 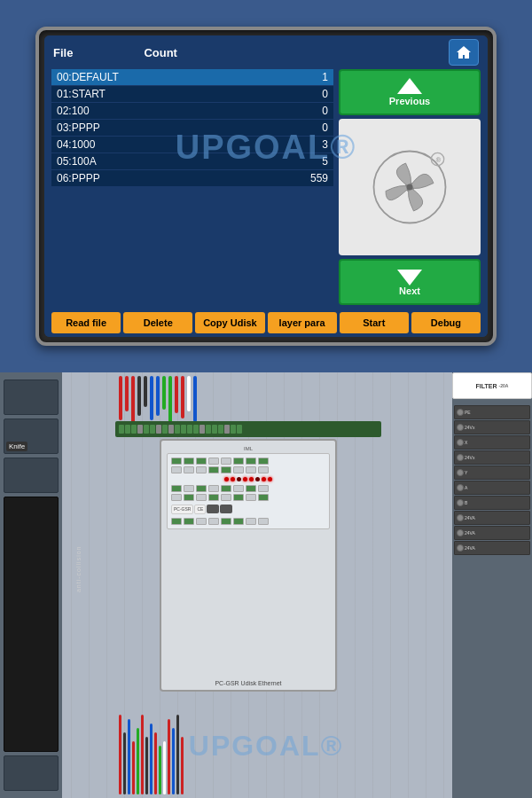 What do you see at coordinates (248, 566) in the screenshot?
I see `pcb-board: IML` at bounding box center [248, 566].